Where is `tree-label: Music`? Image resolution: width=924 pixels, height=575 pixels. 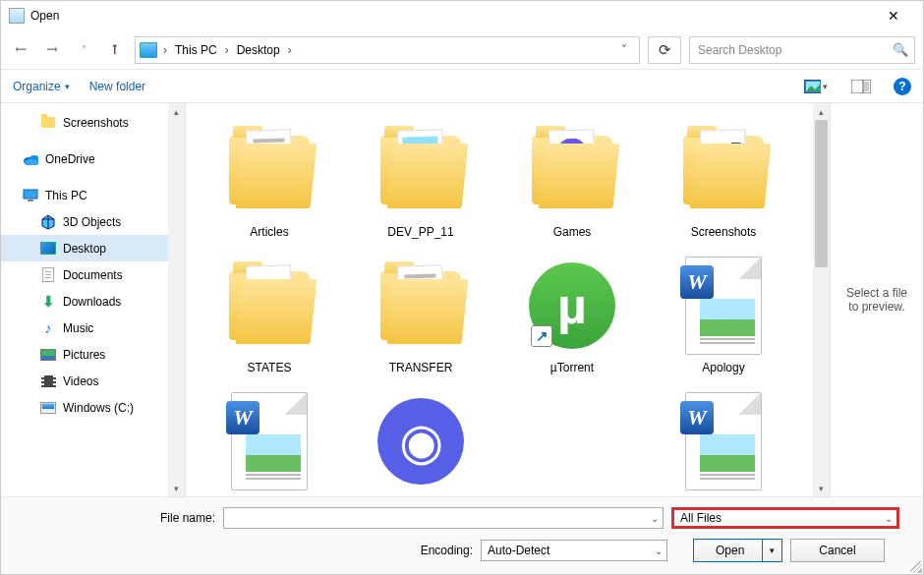 tree-label: Music is located at coordinates (79, 328).